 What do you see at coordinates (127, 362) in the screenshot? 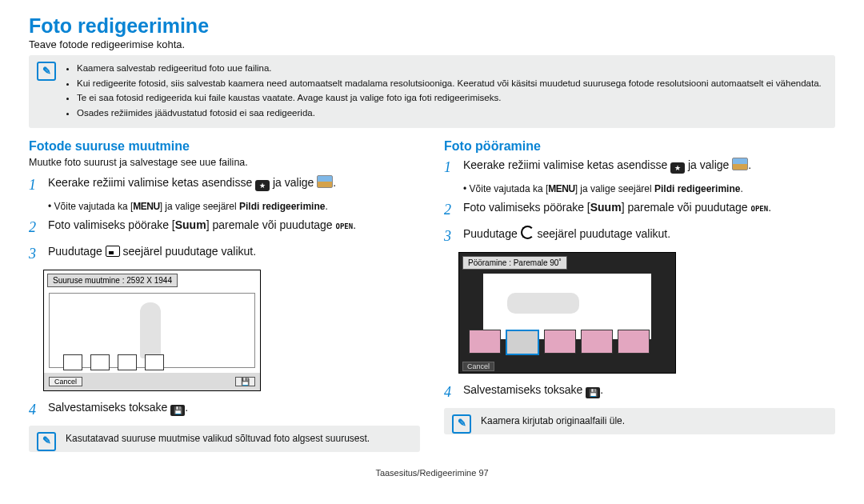
I see `thumb-size-icon: ◪` at bounding box center [127, 362].